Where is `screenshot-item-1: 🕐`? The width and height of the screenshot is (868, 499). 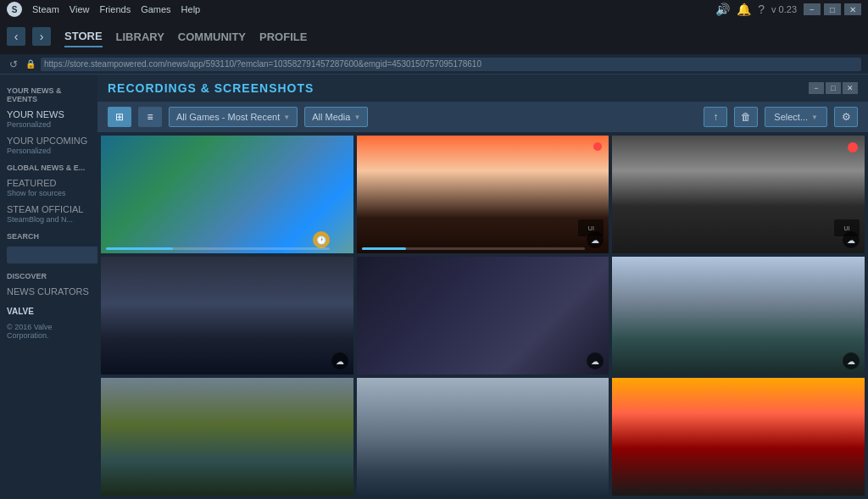
screenshot-item-1: 🕐 is located at coordinates (227, 195).